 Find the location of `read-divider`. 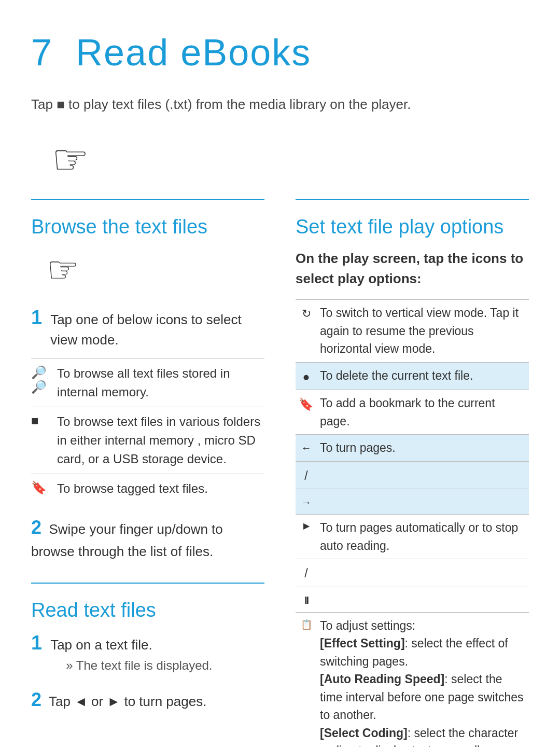

read-divider is located at coordinates (148, 583).